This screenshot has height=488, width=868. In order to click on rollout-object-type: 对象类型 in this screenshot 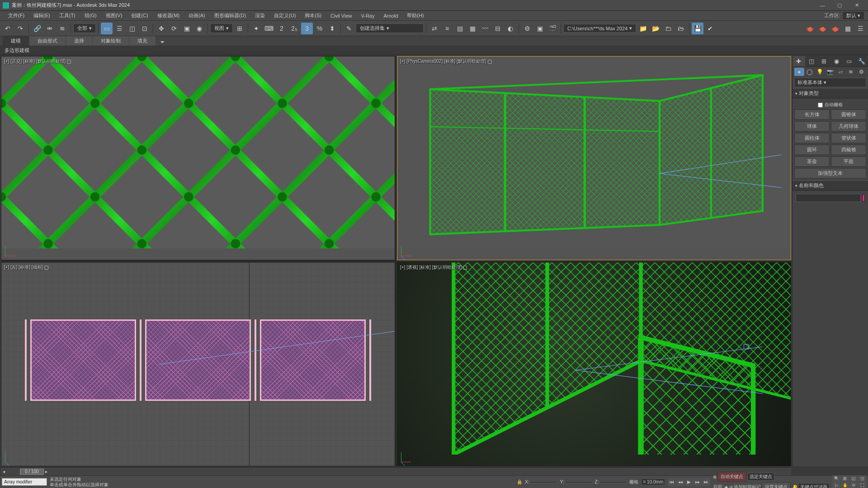, I will do `click(830, 93)`.